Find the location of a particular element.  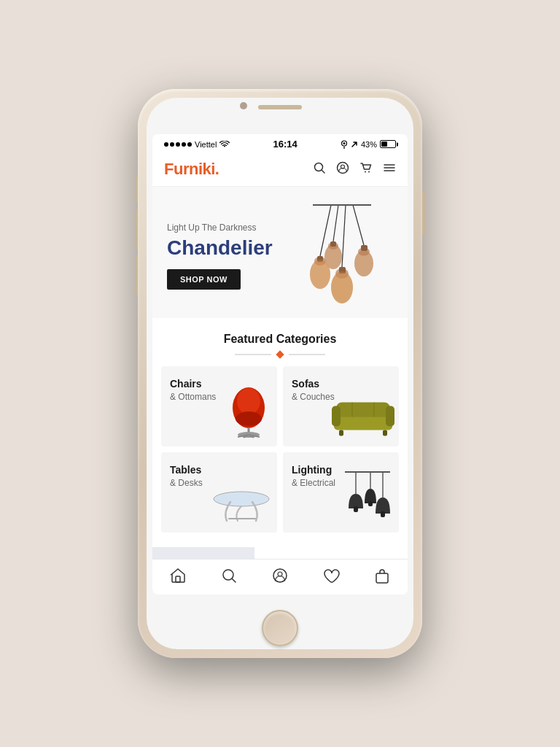

divider-line-right is located at coordinates (307, 355).